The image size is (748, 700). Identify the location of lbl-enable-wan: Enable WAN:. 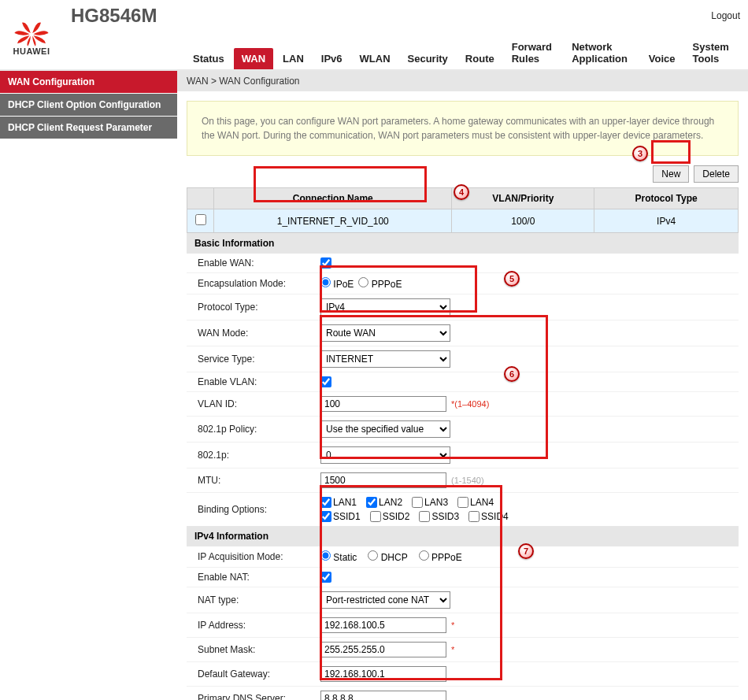
(254, 263).